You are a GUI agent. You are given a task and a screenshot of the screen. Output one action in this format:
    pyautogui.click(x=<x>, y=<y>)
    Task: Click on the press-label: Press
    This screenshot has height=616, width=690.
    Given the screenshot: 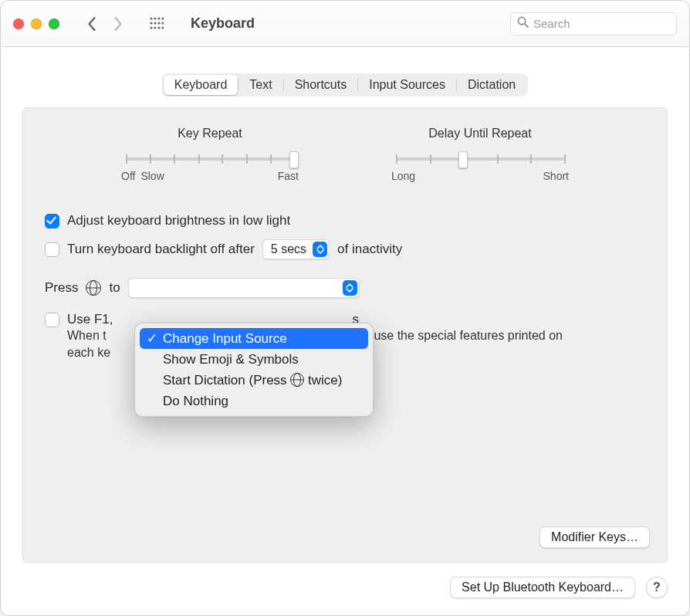 What is the action you would take?
    pyautogui.click(x=62, y=288)
    